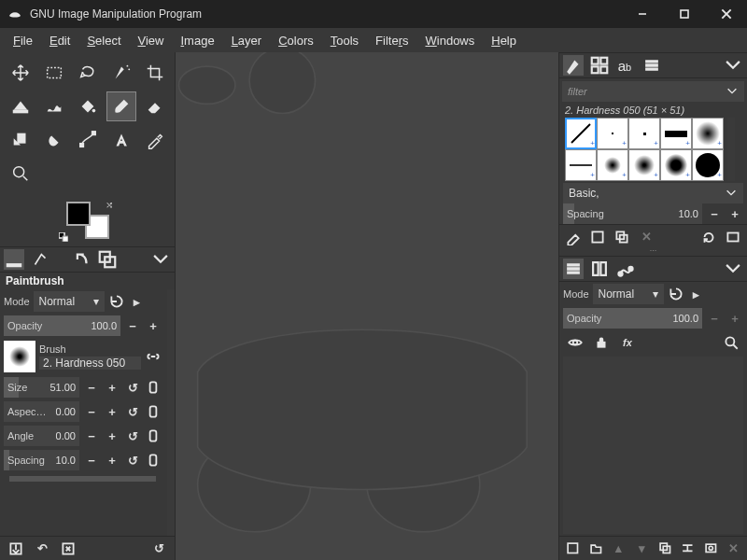 The width and height of the screenshot is (747, 560). I want to click on new-layer-icon, so click(573, 549).